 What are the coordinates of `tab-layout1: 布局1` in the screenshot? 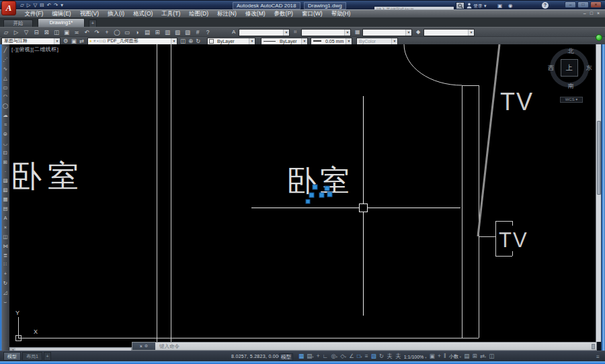 It's located at (32, 356).